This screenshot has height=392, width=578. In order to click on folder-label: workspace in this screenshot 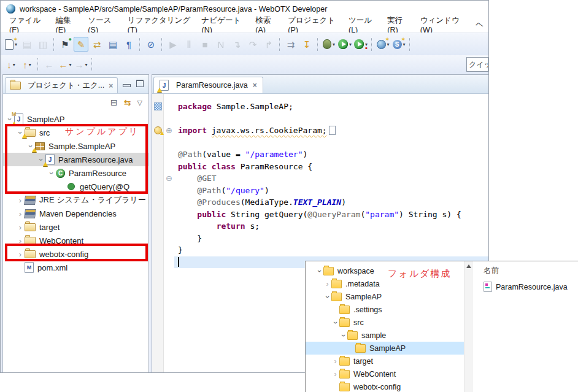, I will do `click(356, 271)`.